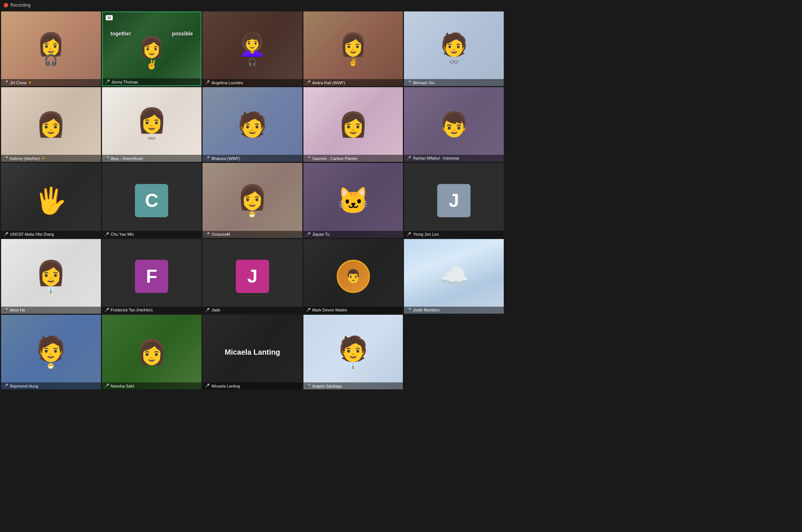  What do you see at coordinates (132, 310) in the screenshot?
I see `name-frederick: Frederick Tan (He/Him)` at bounding box center [132, 310].